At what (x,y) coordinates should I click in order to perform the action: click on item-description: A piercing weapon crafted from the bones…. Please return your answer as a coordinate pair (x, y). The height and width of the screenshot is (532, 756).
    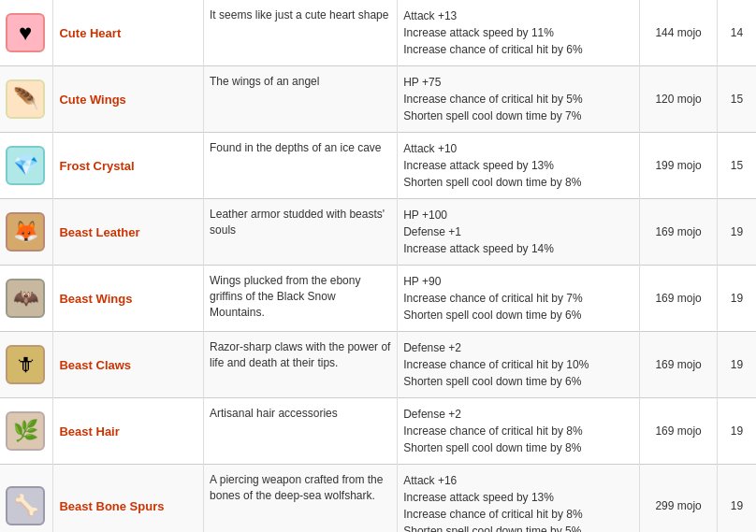
    Looking at the image, I should click on (301, 499).